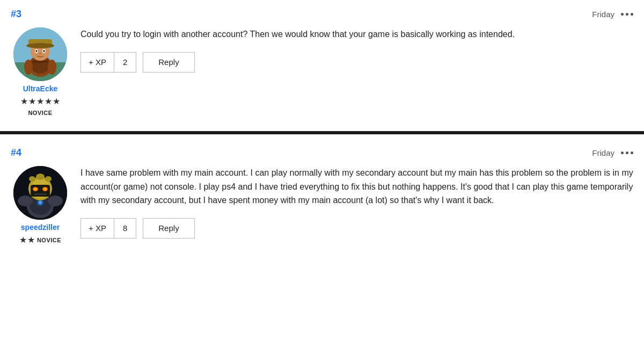 Image resolution: width=644 pixels, height=339 pixels. What do you see at coordinates (108, 62) in the screenshot?
I see `xp-button-3: + XP 2` at bounding box center [108, 62].